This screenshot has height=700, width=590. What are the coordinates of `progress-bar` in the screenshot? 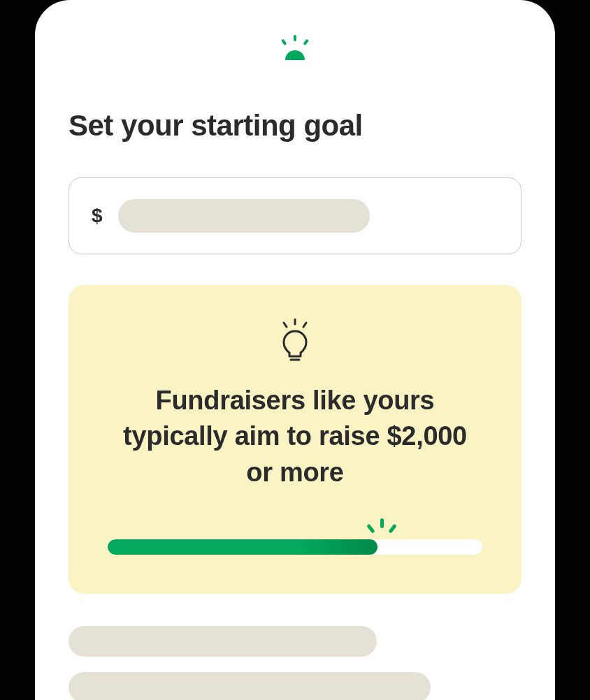 It's located at (295, 547).